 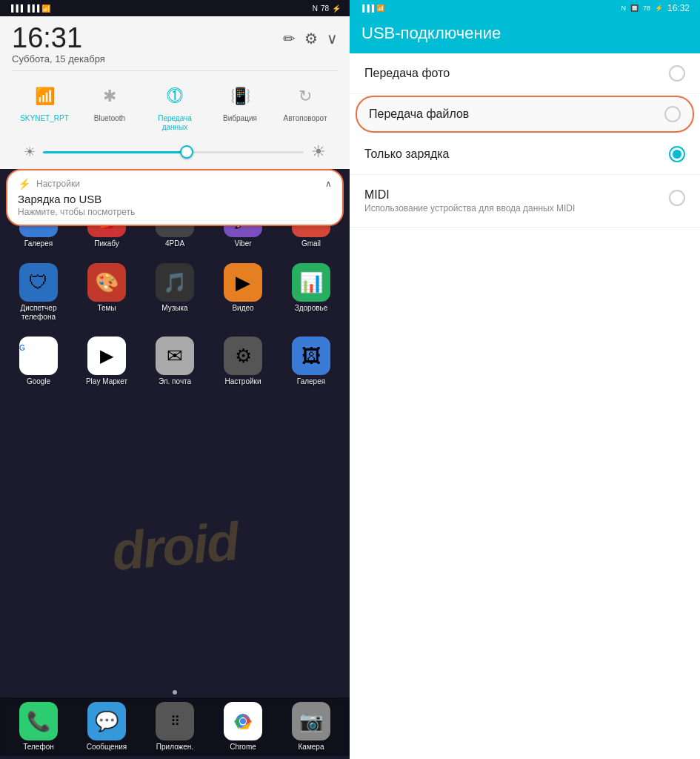 What do you see at coordinates (311, 292) in the screenshot?
I see `app-health: 📊 Здоровье` at bounding box center [311, 292].